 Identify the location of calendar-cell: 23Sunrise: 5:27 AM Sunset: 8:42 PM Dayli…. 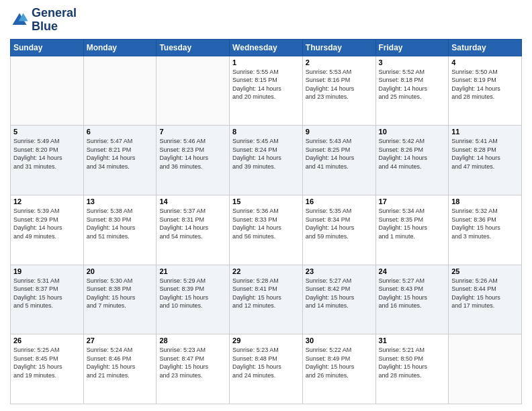
(339, 300).